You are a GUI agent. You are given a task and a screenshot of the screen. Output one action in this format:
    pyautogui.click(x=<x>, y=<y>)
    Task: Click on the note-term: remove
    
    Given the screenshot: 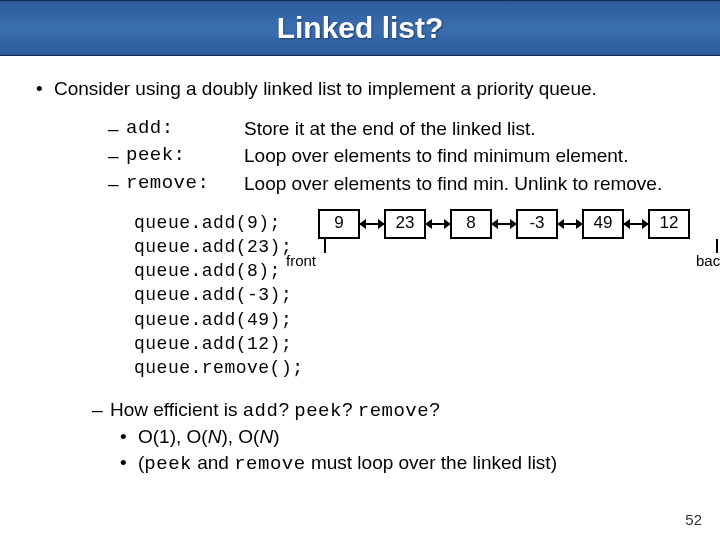 What is the action you would take?
    pyautogui.click(x=270, y=464)
    